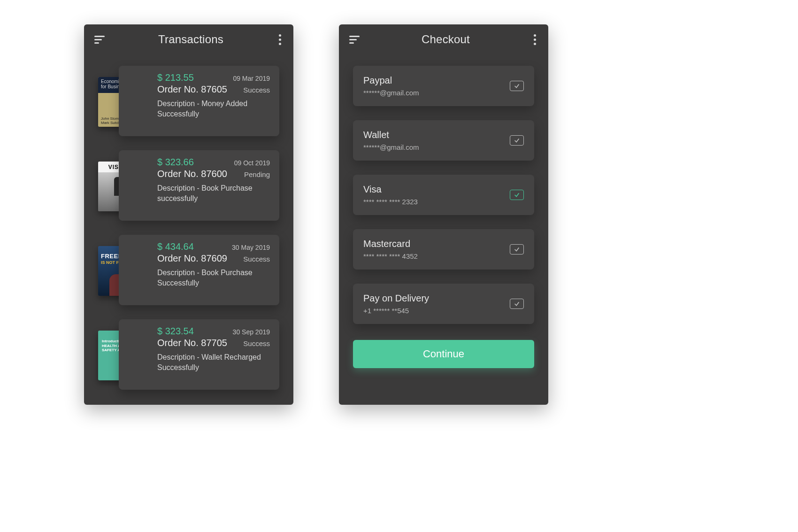 This screenshot has height=532, width=798. I want to click on transaction-date: 09 Mar 2019, so click(252, 78).